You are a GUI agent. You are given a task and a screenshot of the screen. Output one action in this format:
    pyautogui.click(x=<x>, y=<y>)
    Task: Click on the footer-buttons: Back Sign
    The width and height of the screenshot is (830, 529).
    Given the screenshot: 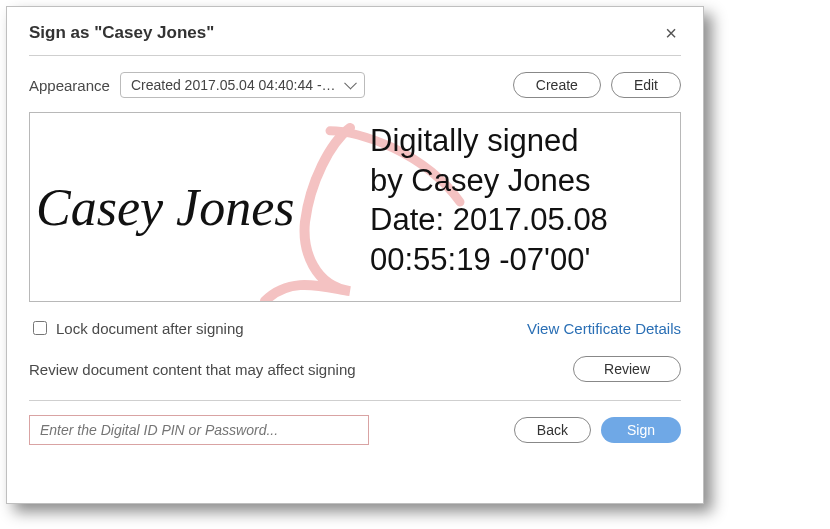 What is the action you would take?
    pyautogui.click(x=598, y=430)
    